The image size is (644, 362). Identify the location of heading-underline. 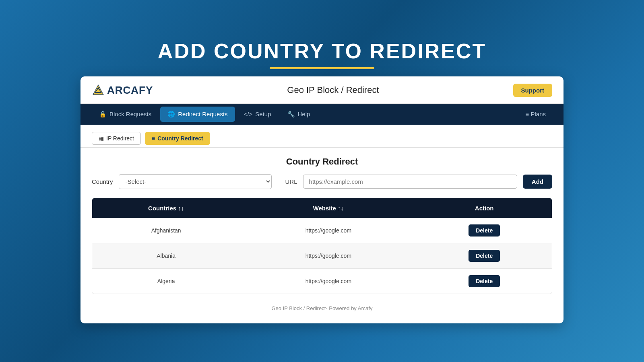
(322, 68).